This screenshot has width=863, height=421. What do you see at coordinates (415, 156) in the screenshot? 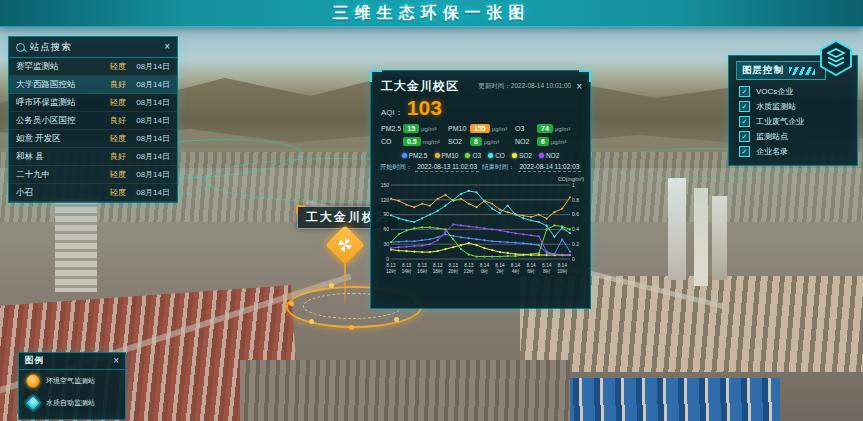
I see `chart-legend-item: PM2.5` at bounding box center [415, 156].